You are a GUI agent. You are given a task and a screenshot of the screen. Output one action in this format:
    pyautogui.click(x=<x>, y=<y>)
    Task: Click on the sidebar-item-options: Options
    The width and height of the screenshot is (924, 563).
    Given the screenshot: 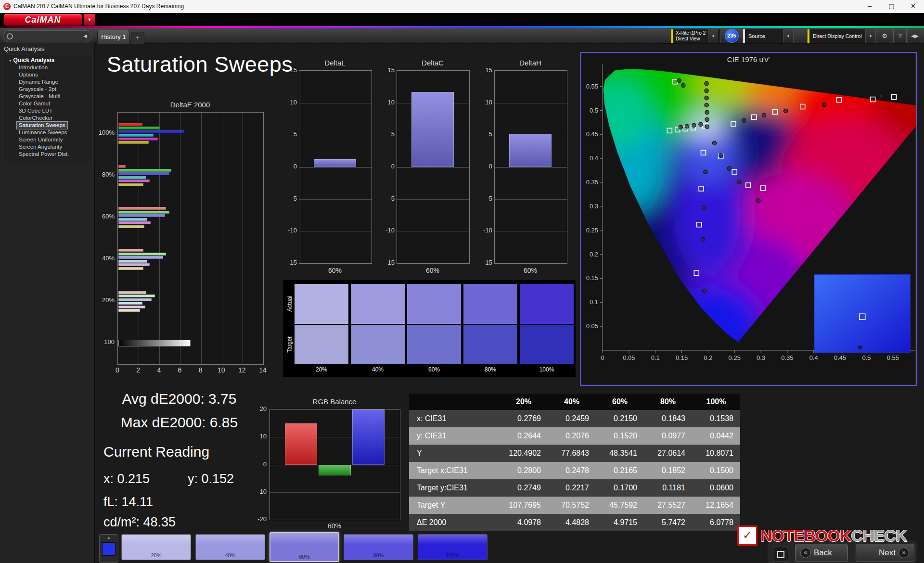 What is the action you would take?
    pyautogui.click(x=28, y=75)
    